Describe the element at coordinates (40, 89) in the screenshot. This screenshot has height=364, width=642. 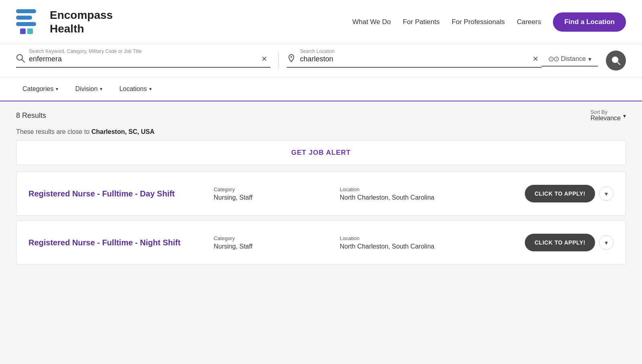
I see `categories-filter-button: Categories ▾` at that location.